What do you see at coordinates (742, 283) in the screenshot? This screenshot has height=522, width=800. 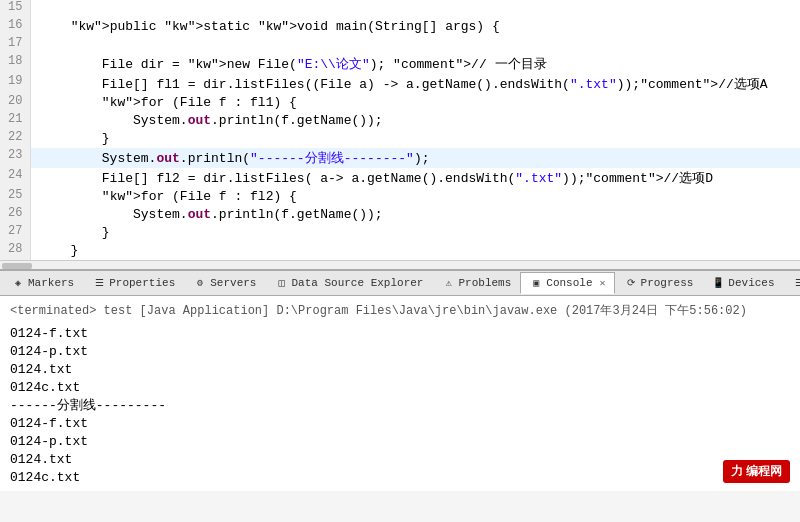 I see `tab-item-devices: 📱Devices` at bounding box center [742, 283].